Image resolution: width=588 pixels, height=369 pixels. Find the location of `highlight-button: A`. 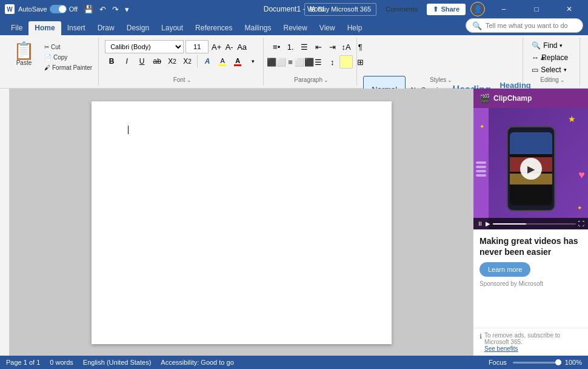

highlight-button: A is located at coordinates (222, 61).